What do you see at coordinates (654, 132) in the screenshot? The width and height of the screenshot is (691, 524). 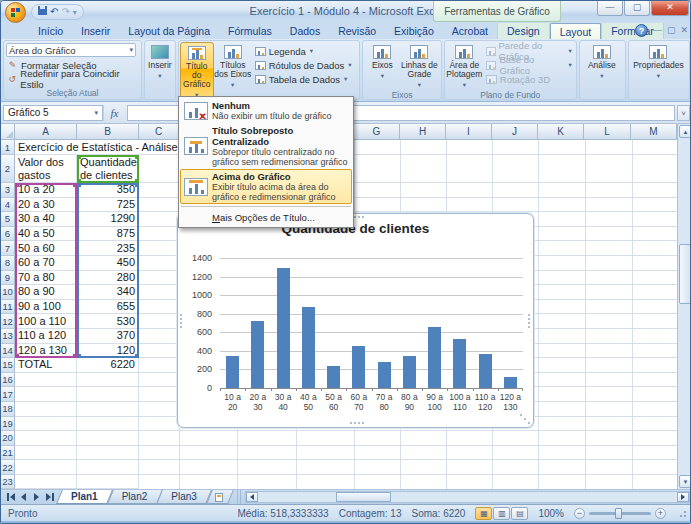 I see `column-header-M: M` at bounding box center [654, 132].